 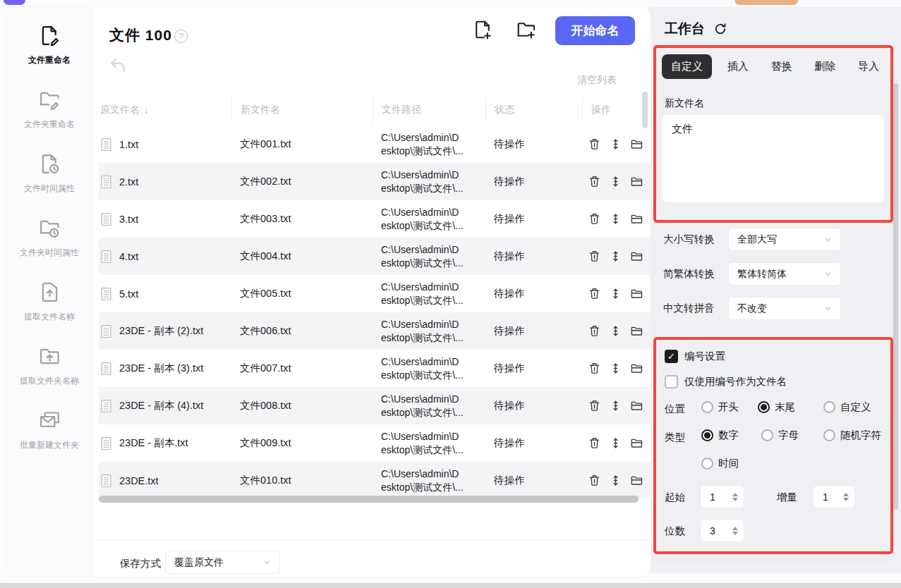 What do you see at coordinates (782, 66) in the screenshot?
I see `tab-替换: 替换` at bounding box center [782, 66].